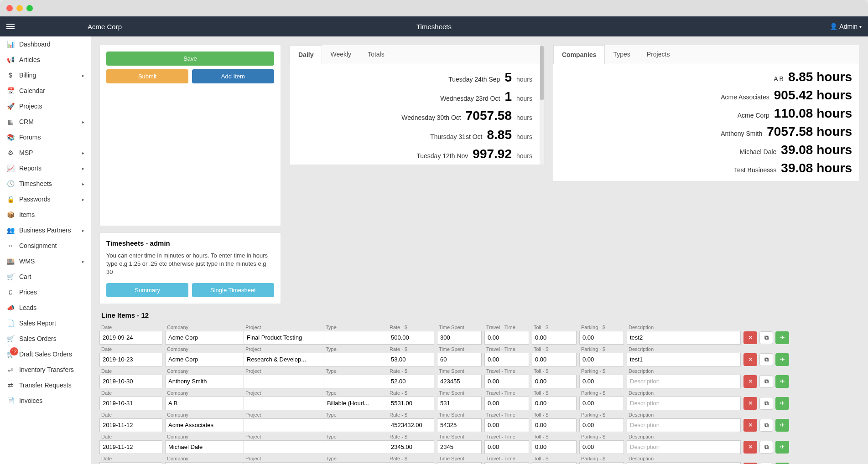  I want to click on sidebar-item-articles: 📢Articles, so click(46, 60).